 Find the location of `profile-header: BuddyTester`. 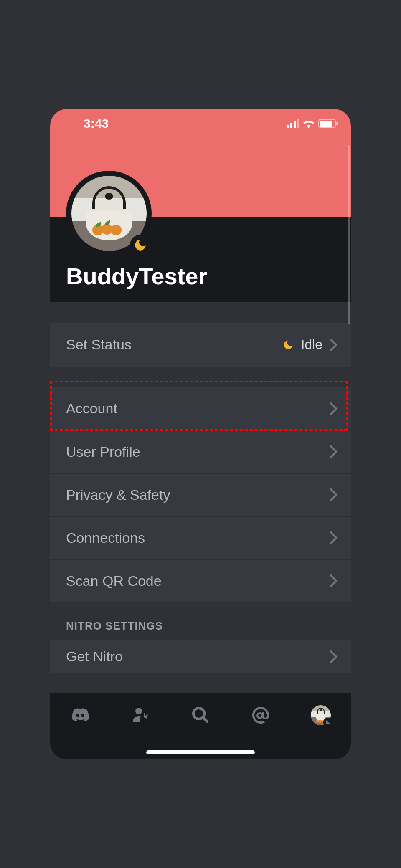

profile-header: BuddyTester is located at coordinates (200, 260).